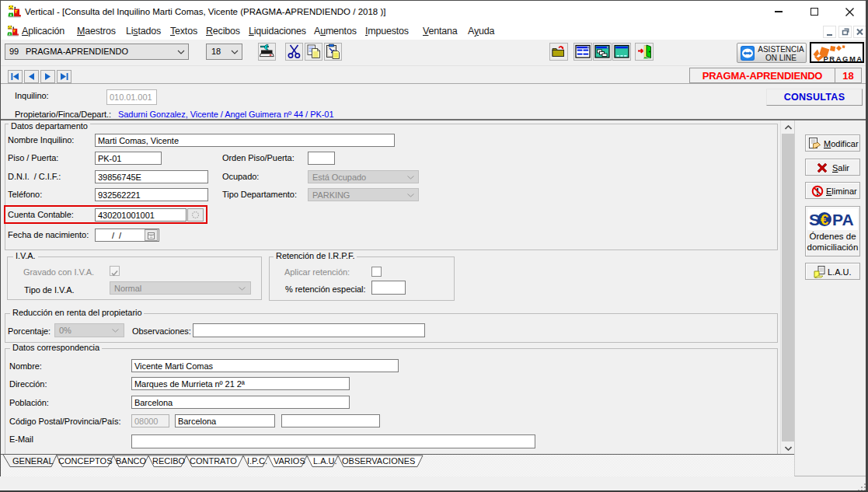 This screenshot has width=868, height=492. Describe the element at coordinates (85, 461) in the screenshot. I see `svg-text: CONCEPTOS` at that location.